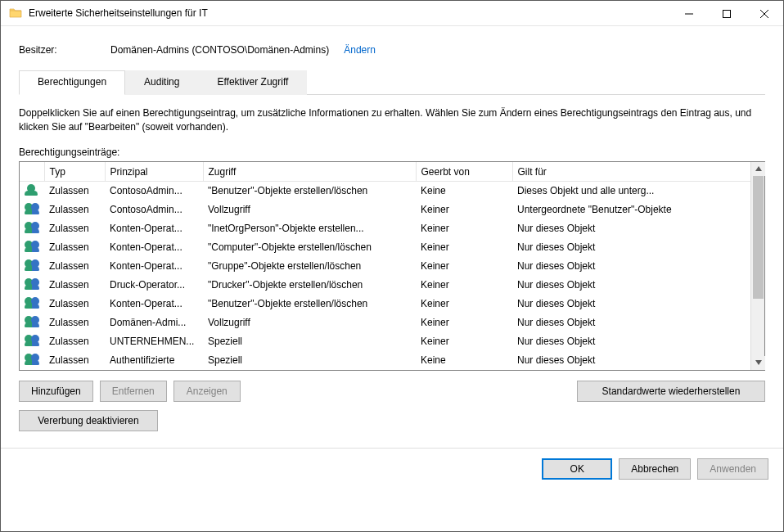  Describe the element at coordinates (392, 54) in the screenshot. I see `owner-row: Besitzer: Domänen-Admins (CONTOSO\Domäne…` at that location.